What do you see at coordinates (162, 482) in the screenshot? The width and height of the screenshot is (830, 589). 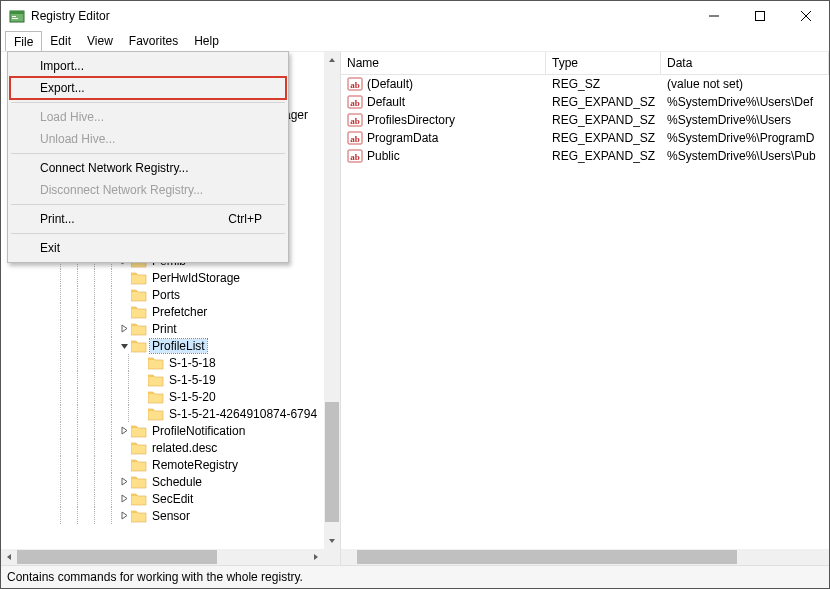 I see `tree-item: Schedule` at bounding box center [162, 482].